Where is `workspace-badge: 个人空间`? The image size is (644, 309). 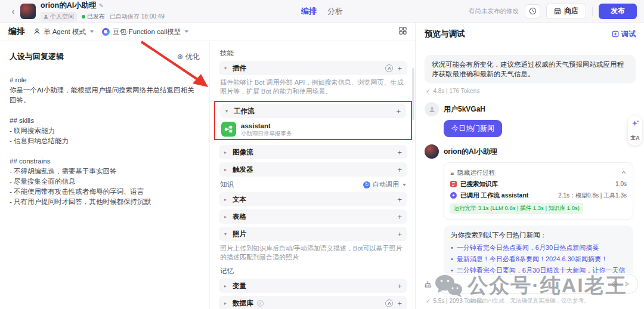
workspace-badge: 个人空间 is located at coordinates (58, 17).